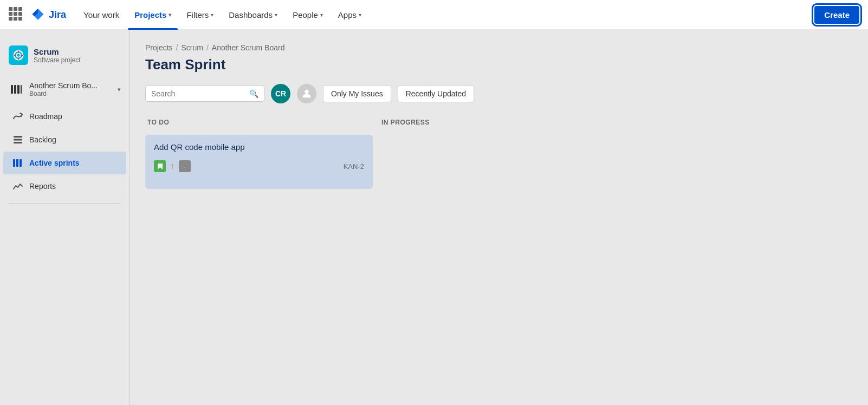  What do you see at coordinates (350, 15) in the screenshot?
I see `nav-apps: Apps ▾` at bounding box center [350, 15].